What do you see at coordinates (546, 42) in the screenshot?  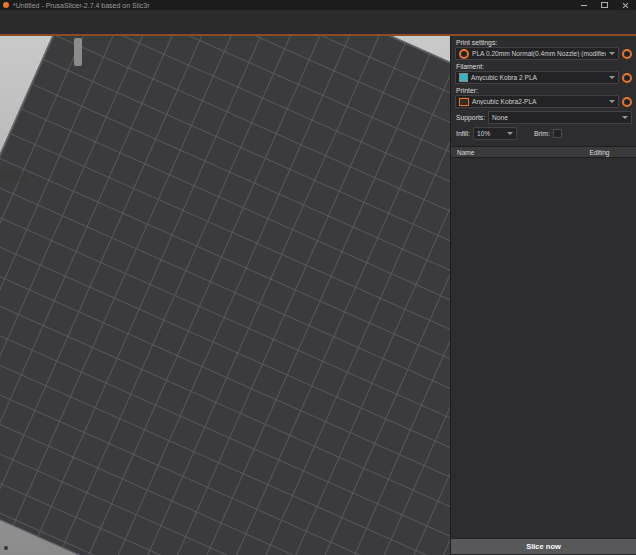 I see `print-settings-label: Print settings:` at bounding box center [546, 42].